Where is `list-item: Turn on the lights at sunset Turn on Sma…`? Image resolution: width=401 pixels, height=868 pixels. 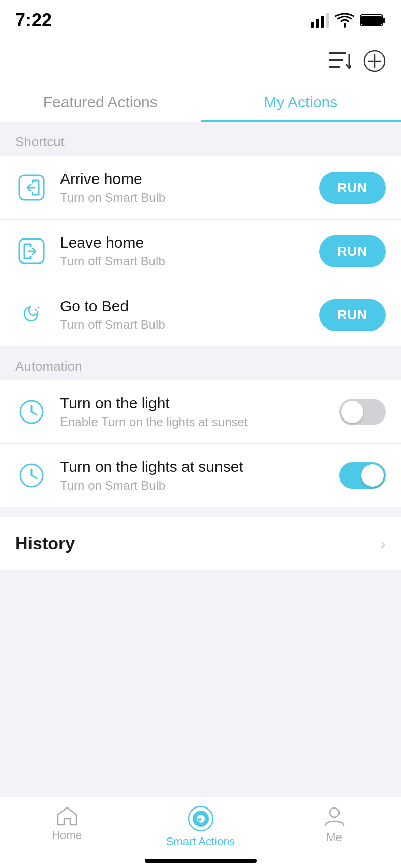 list-item: Turn on the lights at sunset Turn on Sma… is located at coordinates (200, 475).